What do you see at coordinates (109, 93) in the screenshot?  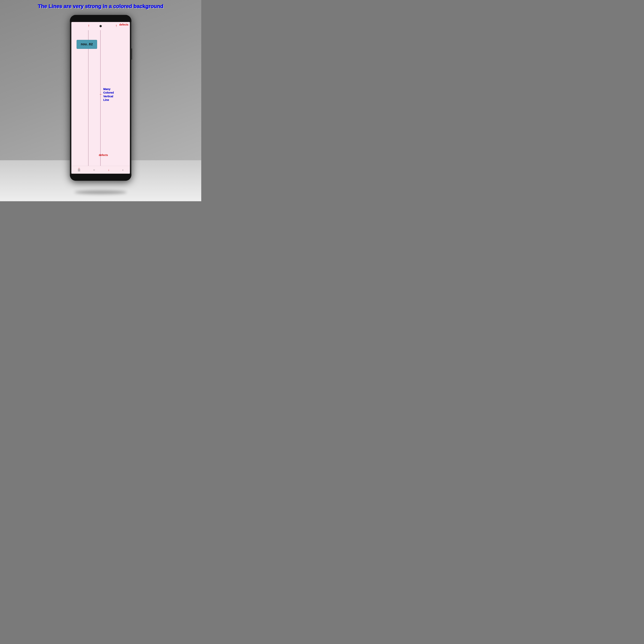 I see `annotation-line2: Colored` at bounding box center [109, 93].